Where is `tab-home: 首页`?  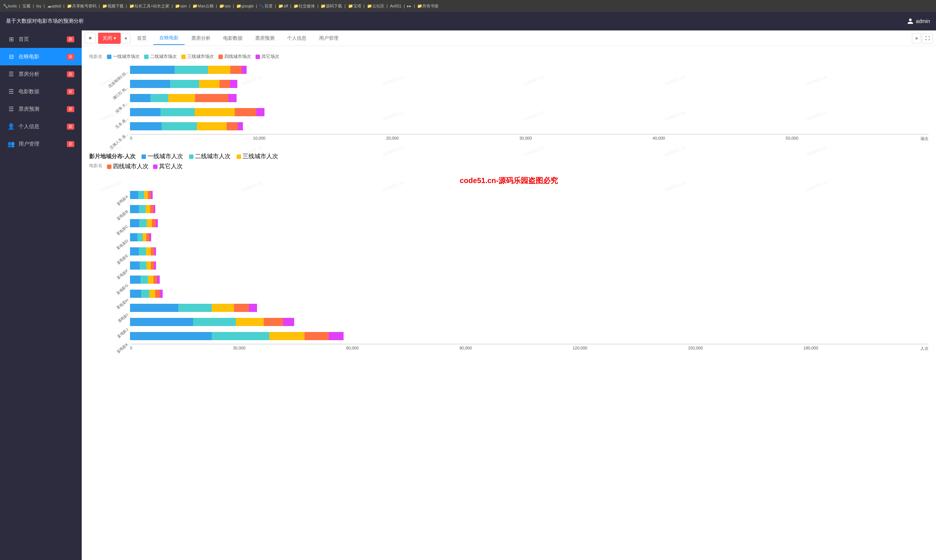 tab-home: 首页 is located at coordinates (142, 38).